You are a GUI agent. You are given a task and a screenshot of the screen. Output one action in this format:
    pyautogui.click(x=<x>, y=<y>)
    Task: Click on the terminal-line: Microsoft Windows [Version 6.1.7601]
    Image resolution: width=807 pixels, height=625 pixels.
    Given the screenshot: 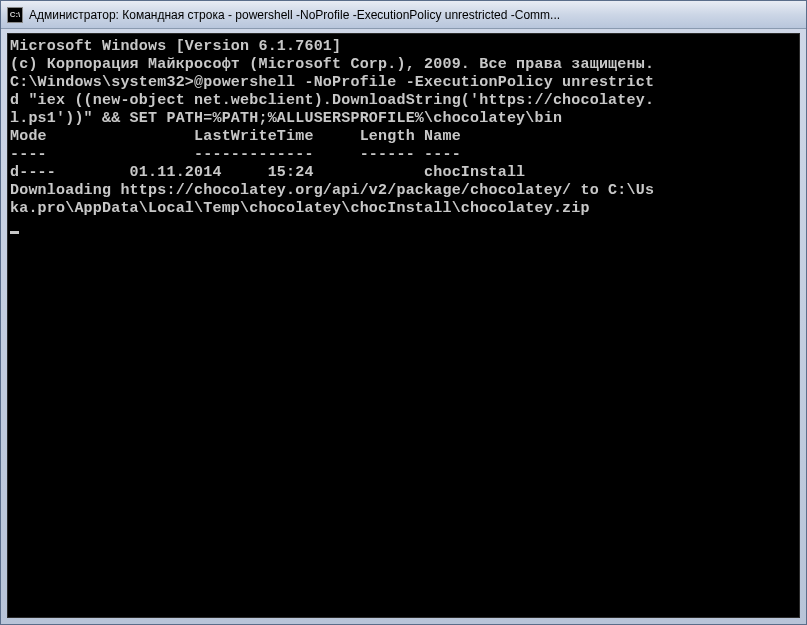 What is the action you would take?
    pyautogui.click(x=404, y=47)
    